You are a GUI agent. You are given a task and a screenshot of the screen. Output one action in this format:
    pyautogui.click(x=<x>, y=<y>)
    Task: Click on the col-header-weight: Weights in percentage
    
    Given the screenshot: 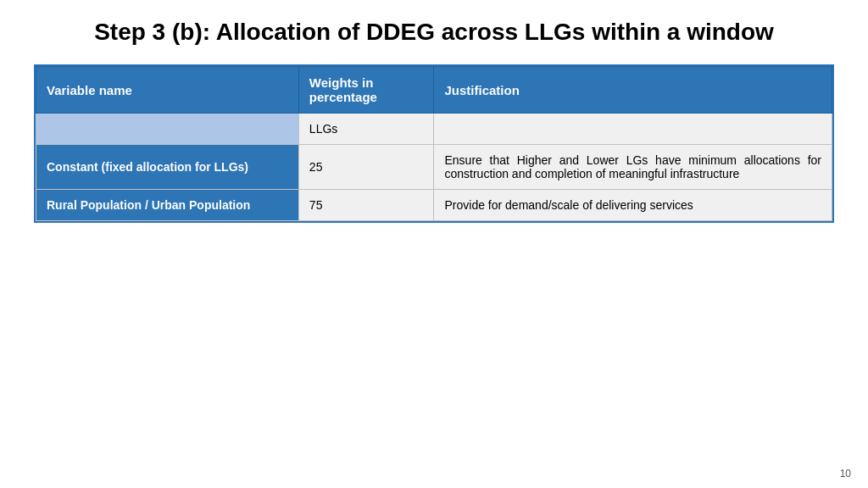 What is the action you would take?
    pyautogui.click(x=366, y=90)
    